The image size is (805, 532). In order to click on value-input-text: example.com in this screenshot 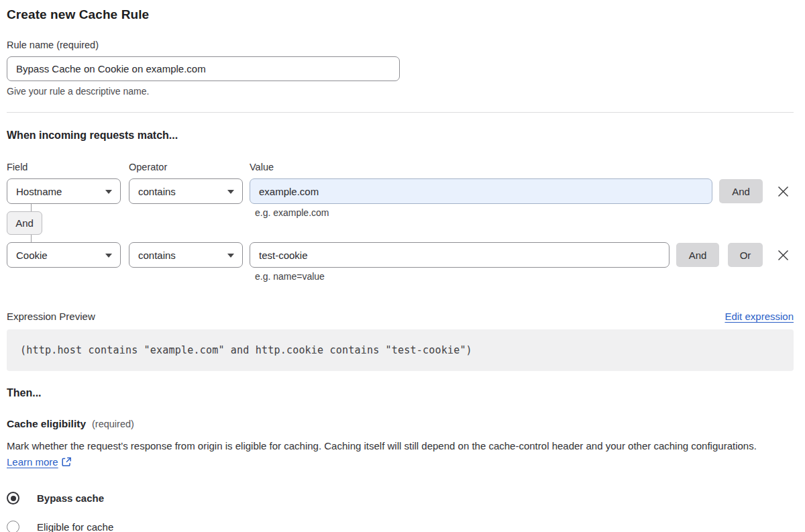, I will do `click(288, 192)`.